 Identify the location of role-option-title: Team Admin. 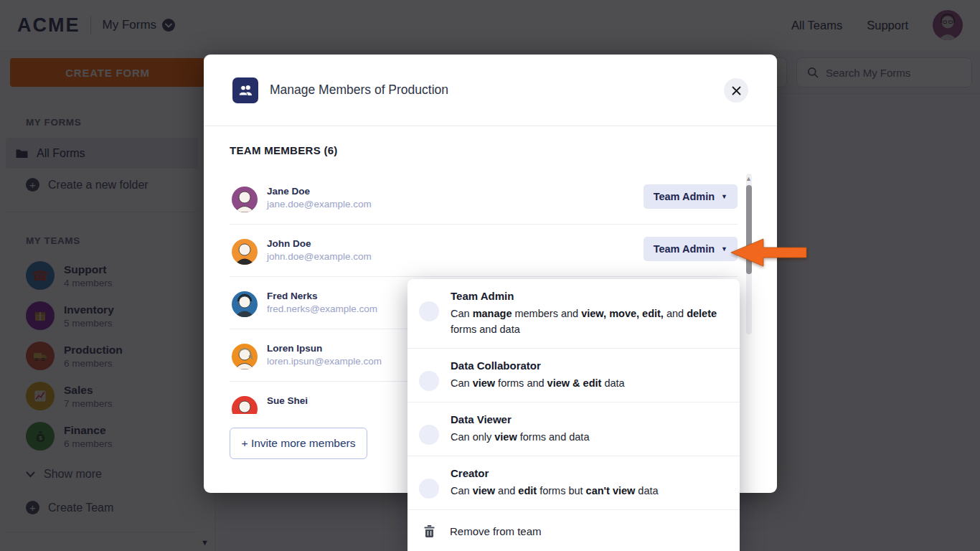
(587, 296).